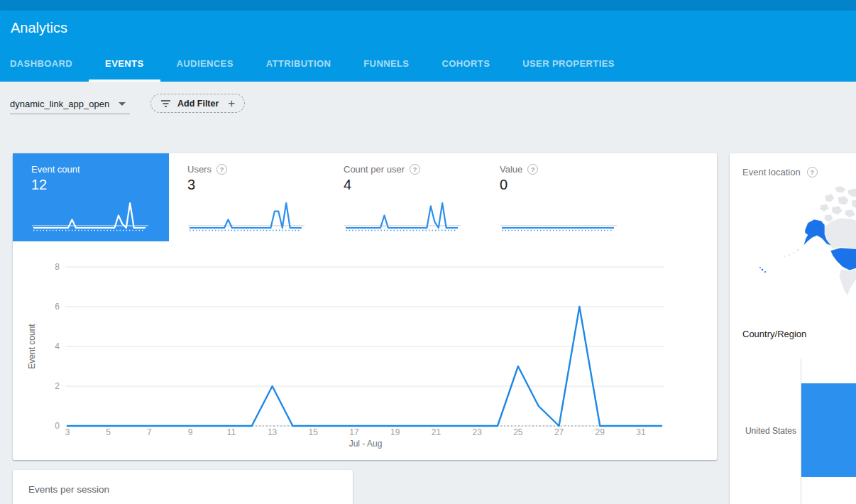  I want to click on event-location-title: Event location, so click(772, 172).